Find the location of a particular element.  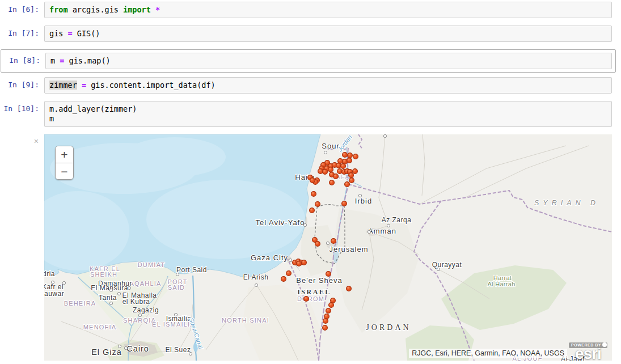

code-cell-8: In [8]: m = gis.map() is located at coordinates (306, 61).